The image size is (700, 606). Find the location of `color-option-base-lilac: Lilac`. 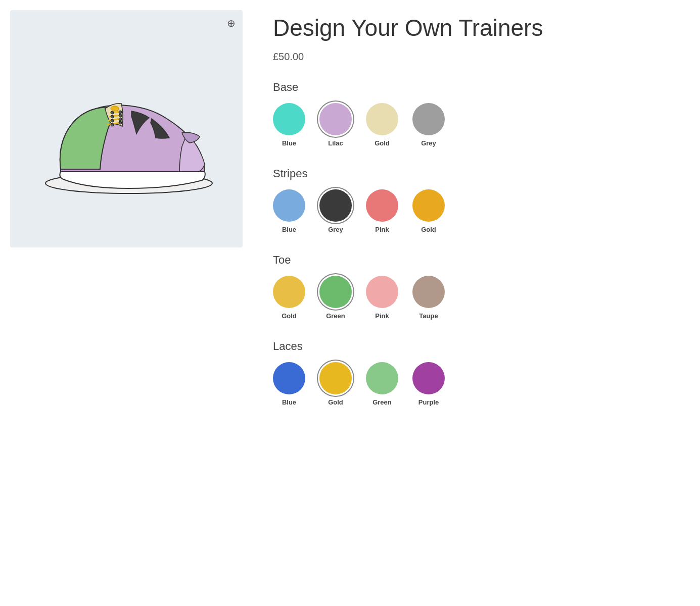

color-option-base-lilac: Lilac is located at coordinates (336, 125).